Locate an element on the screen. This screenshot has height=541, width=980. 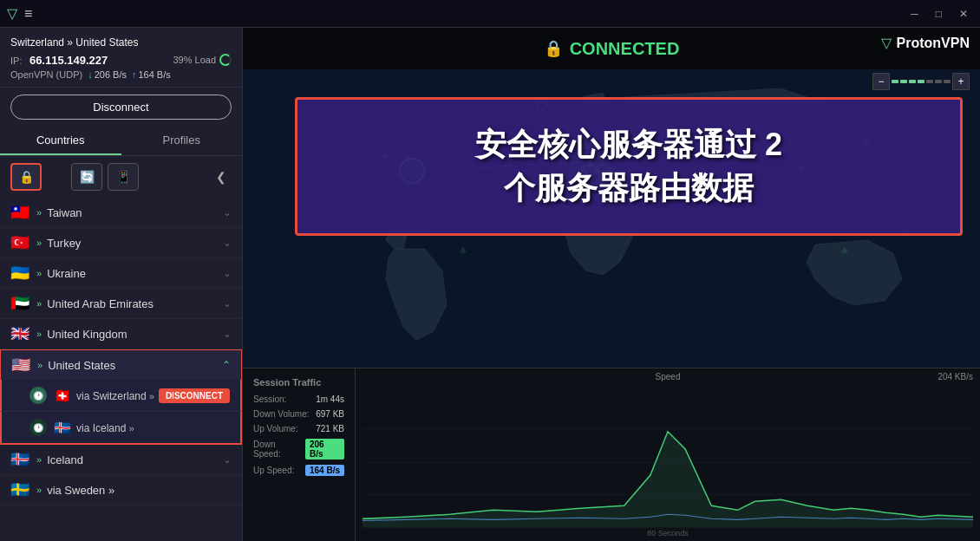
country-item-ukraine: 🇺🇦 » Ukraine ⌄ is located at coordinates (121, 274).